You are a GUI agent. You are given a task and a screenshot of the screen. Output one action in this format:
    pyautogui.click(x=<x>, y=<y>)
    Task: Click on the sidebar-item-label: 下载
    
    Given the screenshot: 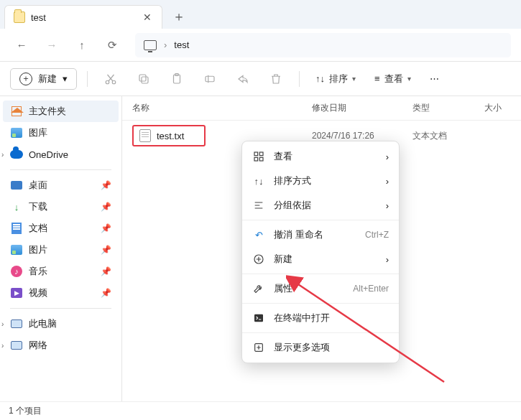 What is the action you would take?
    pyautogui.click(x=38, y=207)
    